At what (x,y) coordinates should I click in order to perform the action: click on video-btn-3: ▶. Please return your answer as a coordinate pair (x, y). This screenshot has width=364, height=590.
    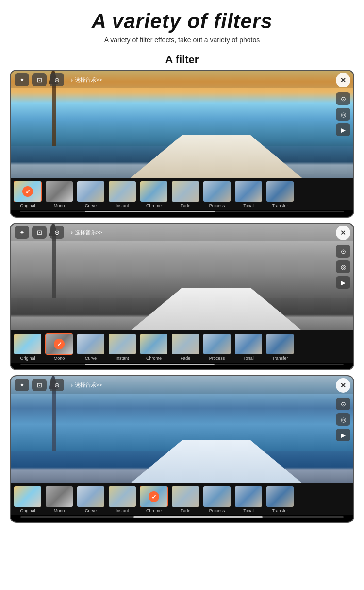
    Looking at the image, I should click on (343, 435).